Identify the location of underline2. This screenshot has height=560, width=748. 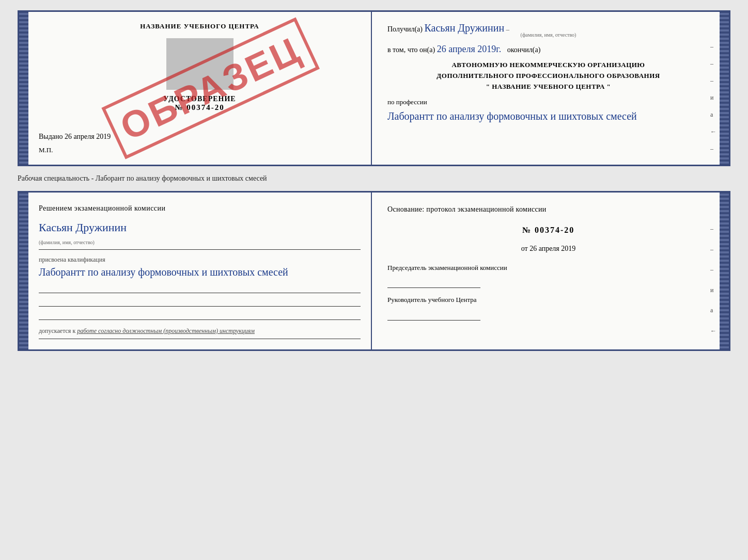
(199, 302).